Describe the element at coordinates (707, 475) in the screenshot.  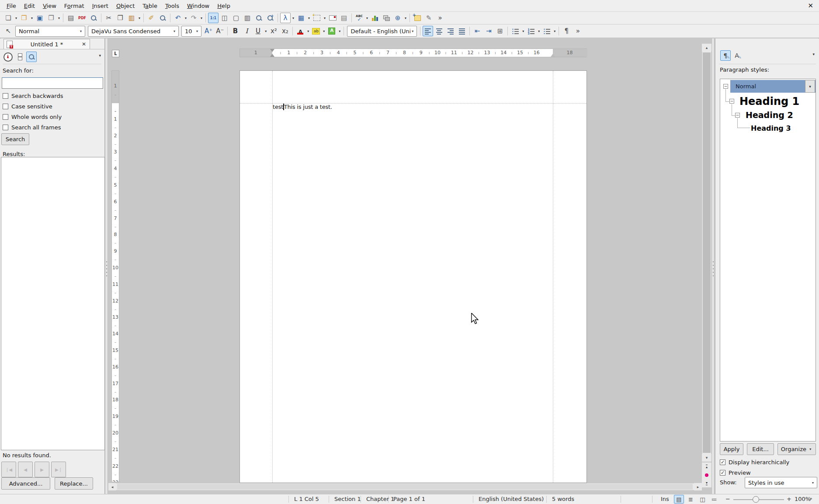
I see `navigation-menu-button` at that location.